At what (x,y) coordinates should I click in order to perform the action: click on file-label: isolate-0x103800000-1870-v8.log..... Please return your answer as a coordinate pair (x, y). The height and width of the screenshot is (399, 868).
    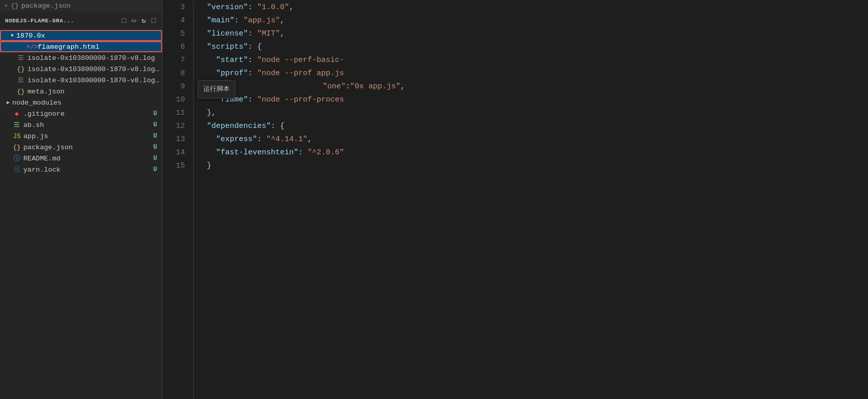
    Looking at the image, I should click on (95, 80).